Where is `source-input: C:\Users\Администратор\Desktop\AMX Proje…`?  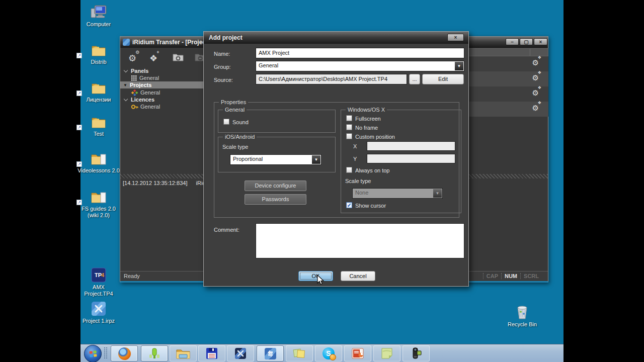
source-input: C:\Users\Администратор\Desktop\AMX Proje… is located at coordinates (331, 79).